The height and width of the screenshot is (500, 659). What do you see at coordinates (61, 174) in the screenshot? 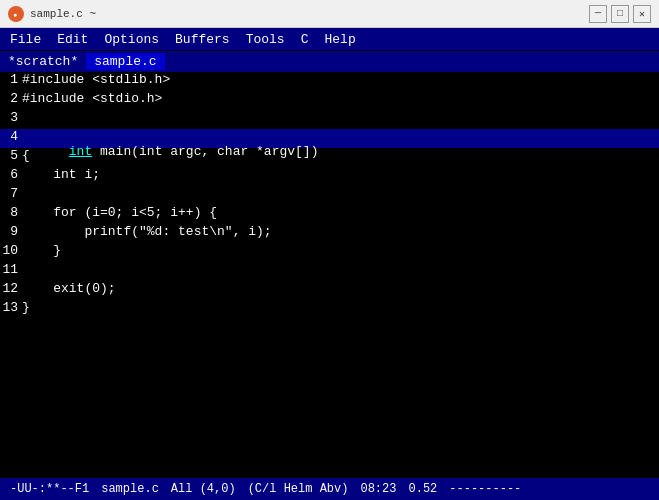
I see `line-content-6: int i;` at bounding box center [61, 174].